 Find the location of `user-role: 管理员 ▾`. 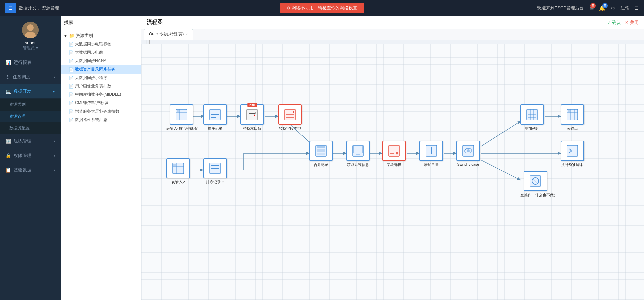

user-role: 管理员 ▾ is located at coordinates (30, 48).